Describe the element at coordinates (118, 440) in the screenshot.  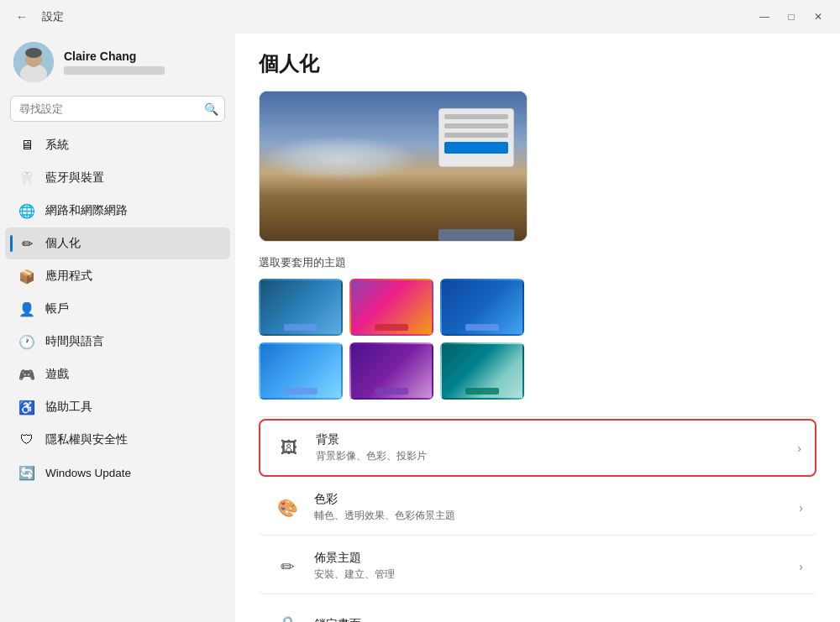
I see `sidebar-item-privacy: 🛡 隱私權與安全性` at that location.